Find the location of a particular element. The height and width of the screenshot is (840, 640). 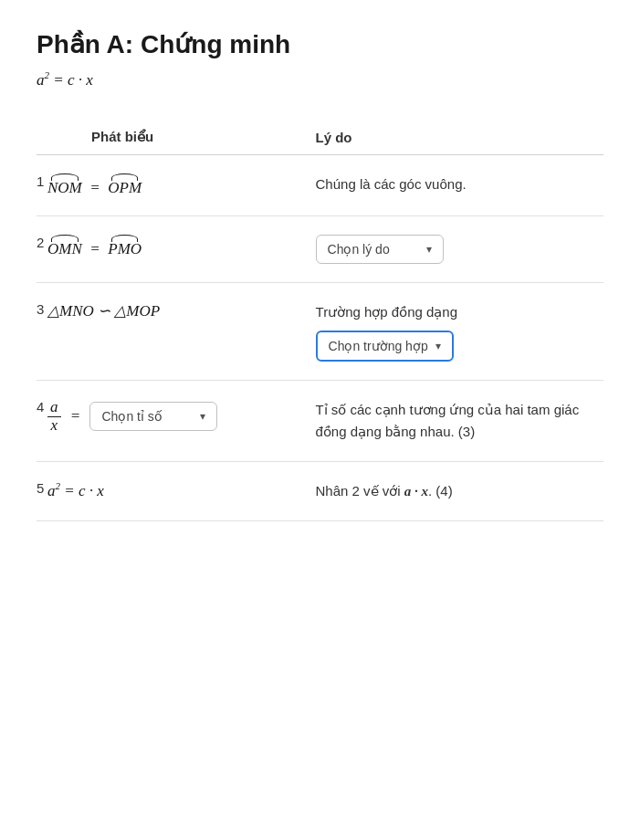

statement-1: NOM = OPM is located at coordinates (182, 186).